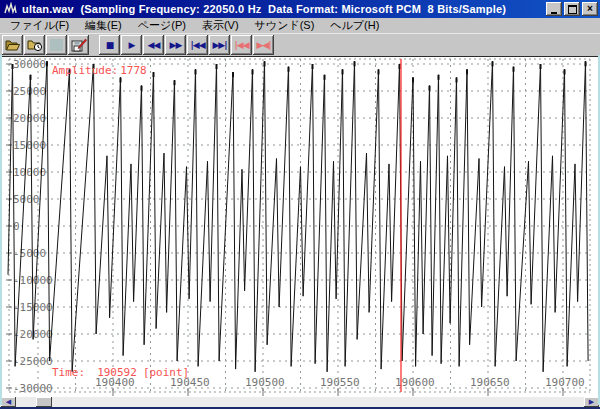 The width and height of the screenshot is (600, 409). I want to click on scroll-right-button: ▶, so click(592, 402).